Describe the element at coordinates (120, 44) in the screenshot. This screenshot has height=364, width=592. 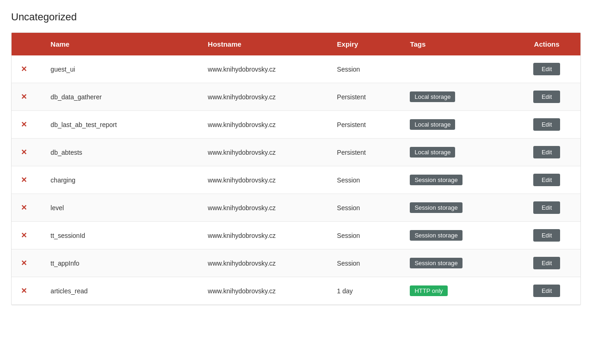
I see `col-header-name: Name` at that location.